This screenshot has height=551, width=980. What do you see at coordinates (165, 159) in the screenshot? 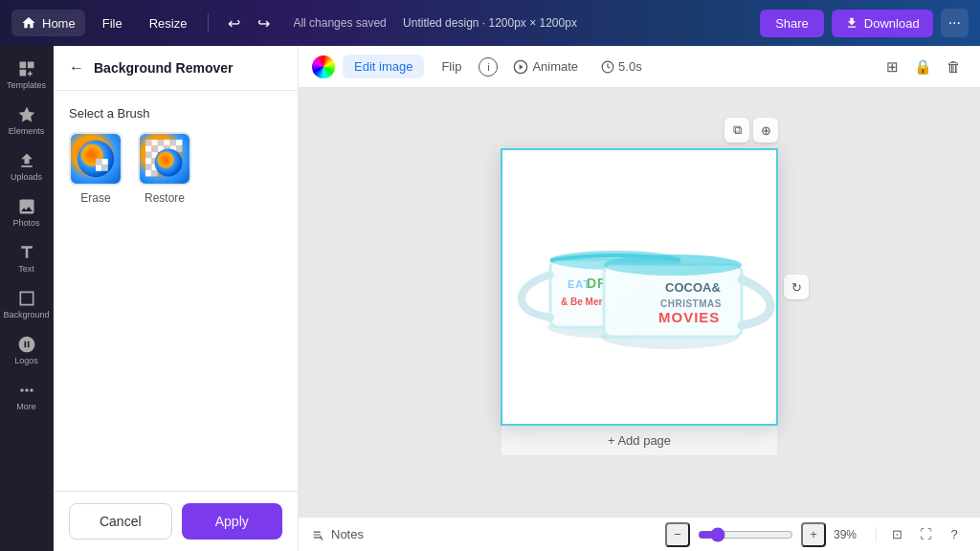
I see `restore-brush-icon` at bounding box center [165, 159].